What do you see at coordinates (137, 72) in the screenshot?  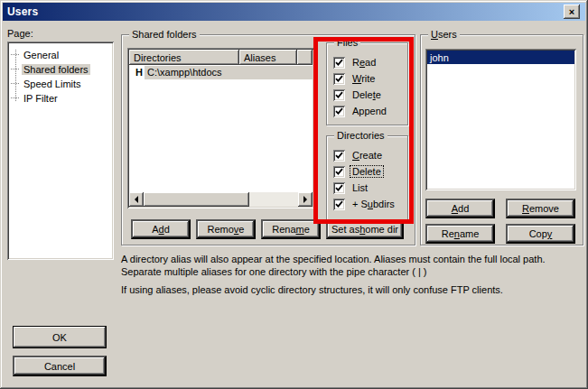 I see `home-directory-marker: H` at bounding box center [137, 72].